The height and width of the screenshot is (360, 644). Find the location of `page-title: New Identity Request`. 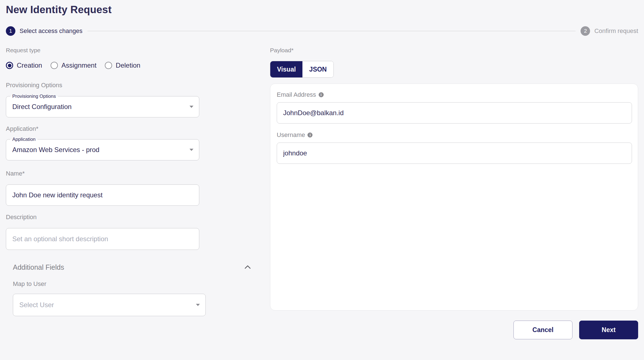

page-title: New Identity Request is located at coordinates (322, 10).